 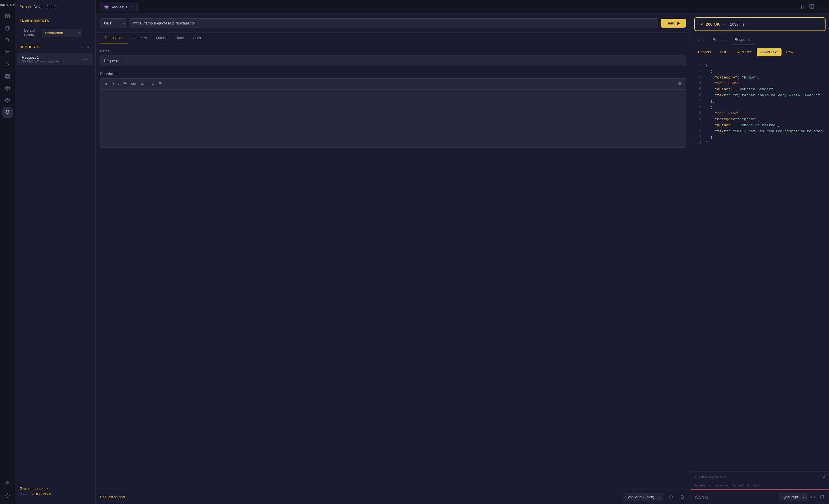 I want to click on resp-sub-tab-text: Text, so click(x=723, y=52).